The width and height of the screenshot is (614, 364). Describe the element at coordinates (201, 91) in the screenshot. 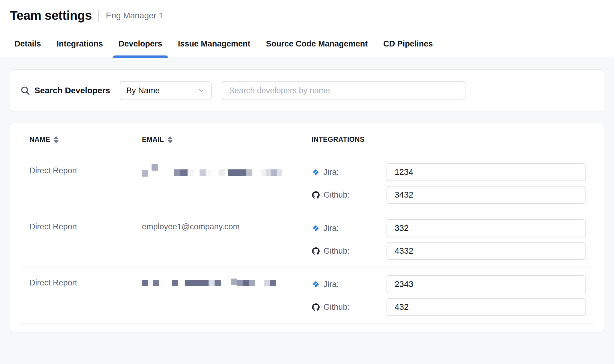

I see `chevron-down-icon` at that location.